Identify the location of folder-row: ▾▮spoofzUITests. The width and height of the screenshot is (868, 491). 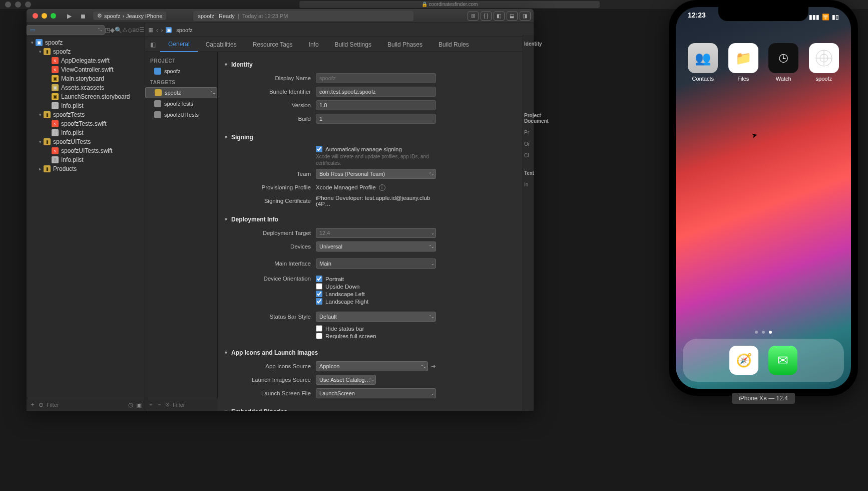
(86, 142).